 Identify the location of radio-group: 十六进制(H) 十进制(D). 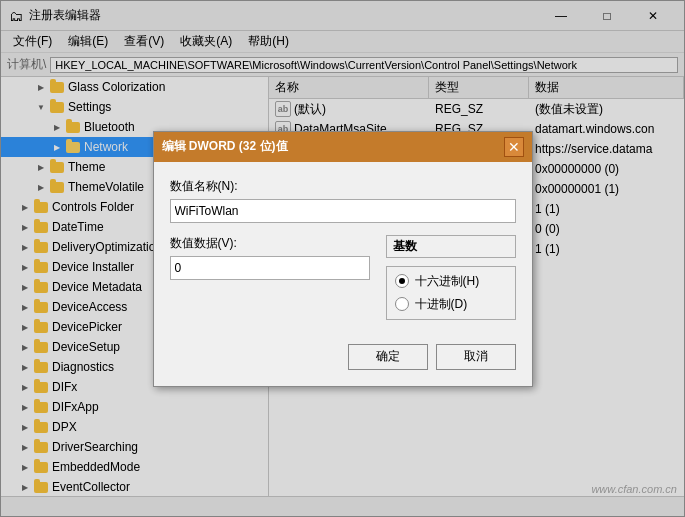
(451, 293).